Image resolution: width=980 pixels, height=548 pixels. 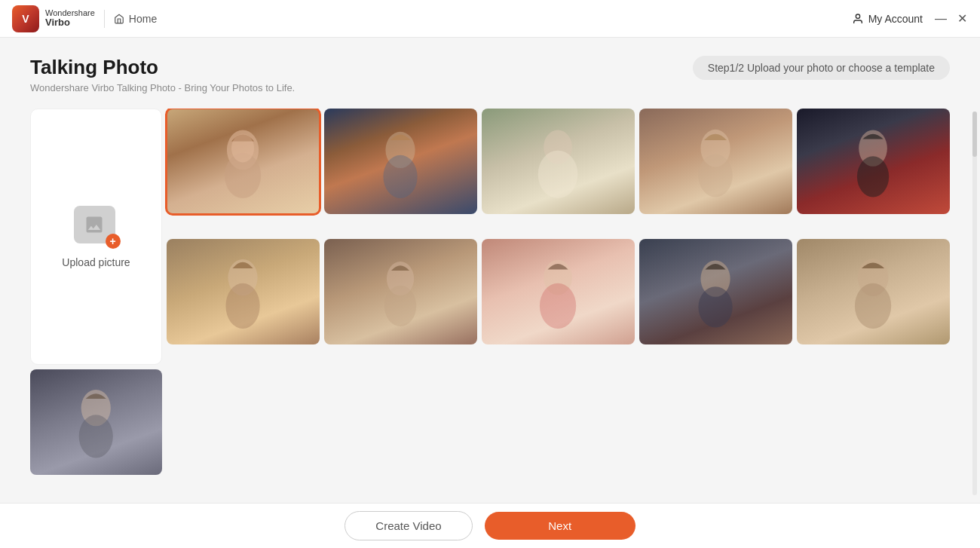 What do you see at coordinates (962, 19) in the screenshot?
I see `close-button: ✕` at bounding box center [962, 19].